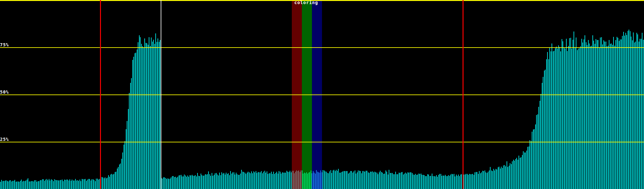  What do you see at coordinates (463, 94) in the screenshot?
I see `red-marker-right` at bounding box center [463, 94].